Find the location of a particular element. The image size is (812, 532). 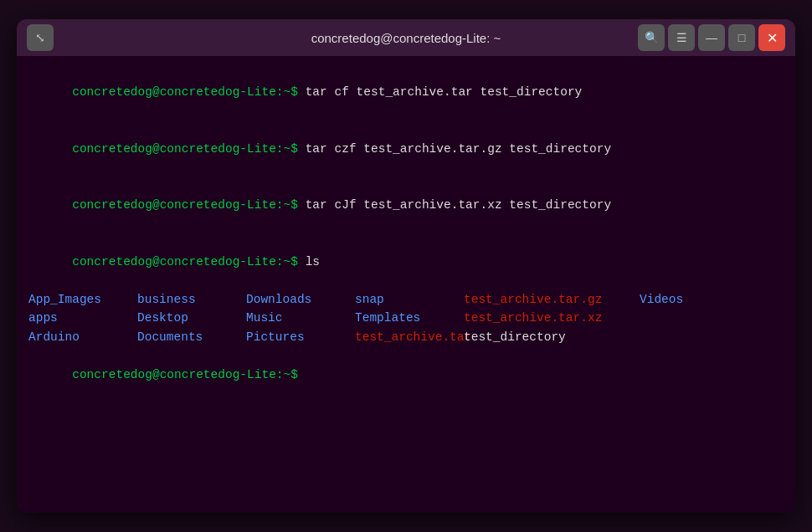

terminal-line-1: concretedog@concretedog-Lite:~$ tar cf t… is located at coordinates (406, 92).